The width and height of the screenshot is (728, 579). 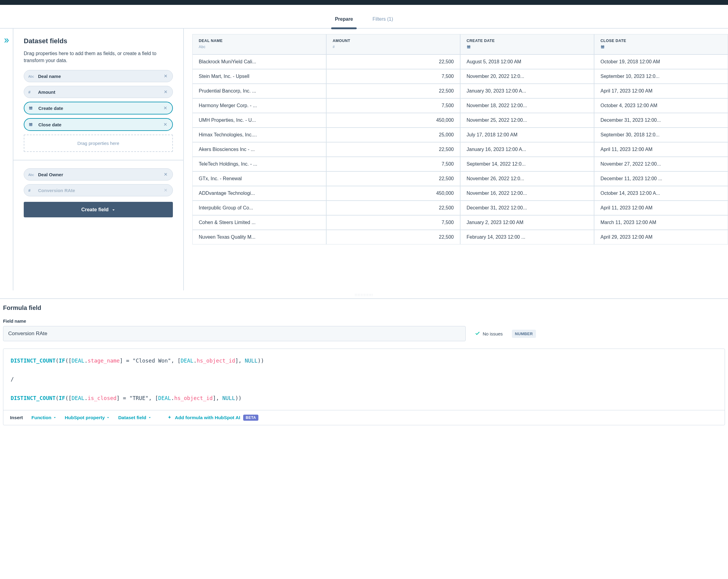 I want to click on cell-deal-name: UMH Properties, Inc. - U..., so click(x=259, y=120).